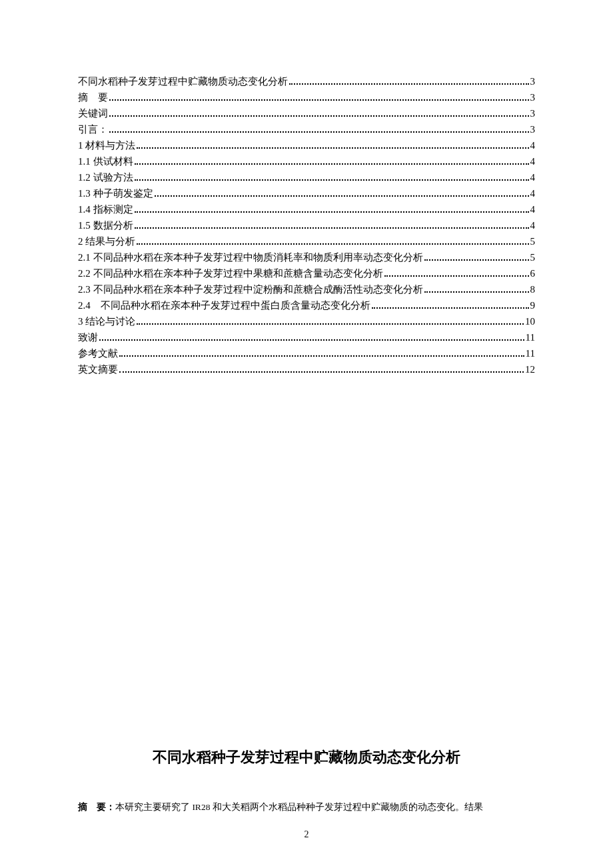 The height and width of the screenshot is (868, 613). Describe the element at coordinates (306, 113) in the screenshot. I see `toc-entry: 关键词3` at that location.